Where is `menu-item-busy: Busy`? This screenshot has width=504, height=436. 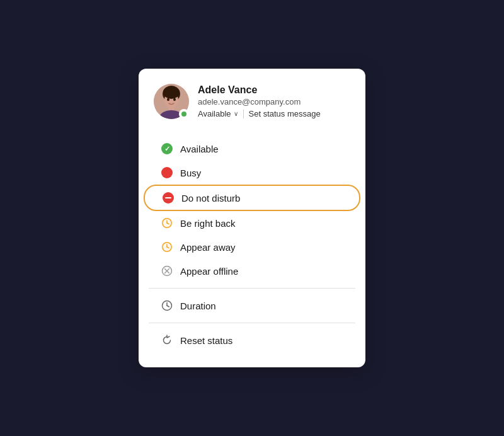
menu-item-busy: Busy is located at coordinates (252, 173).